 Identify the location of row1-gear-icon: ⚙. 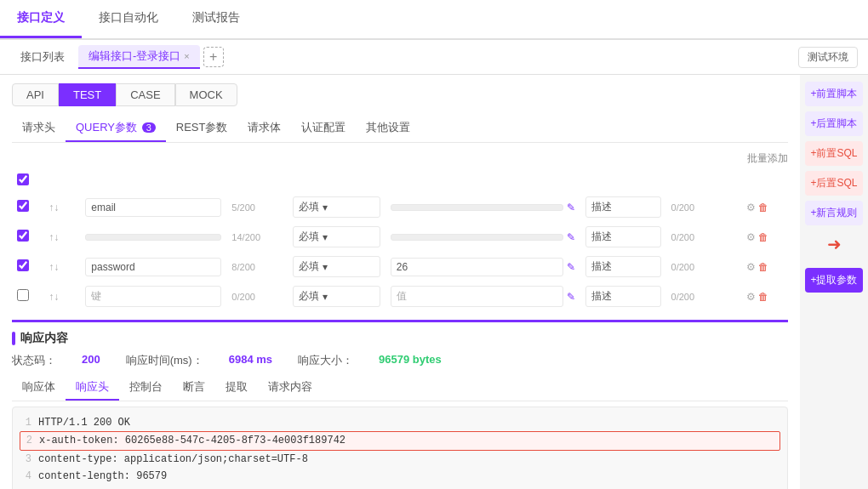
(751, 208).